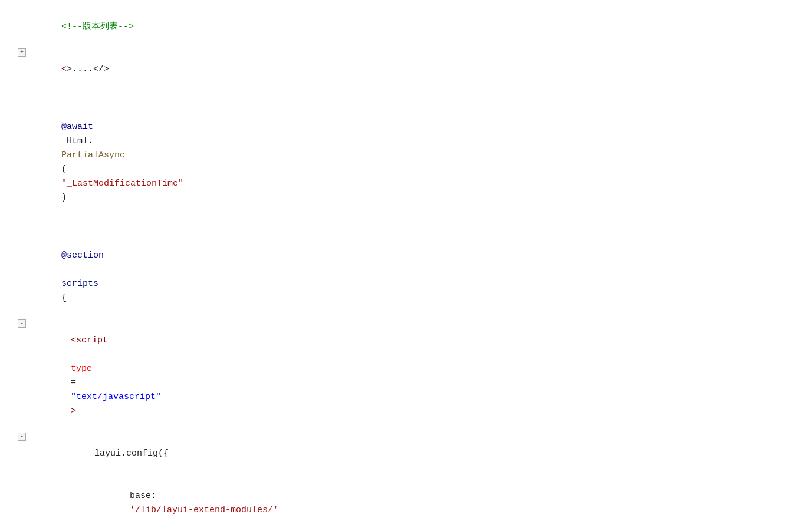  What do you see at coordinates (420, 27) in the screenshot?
I see `line-content-1: <!--版本列表-->` at bounding box center [420, 27].